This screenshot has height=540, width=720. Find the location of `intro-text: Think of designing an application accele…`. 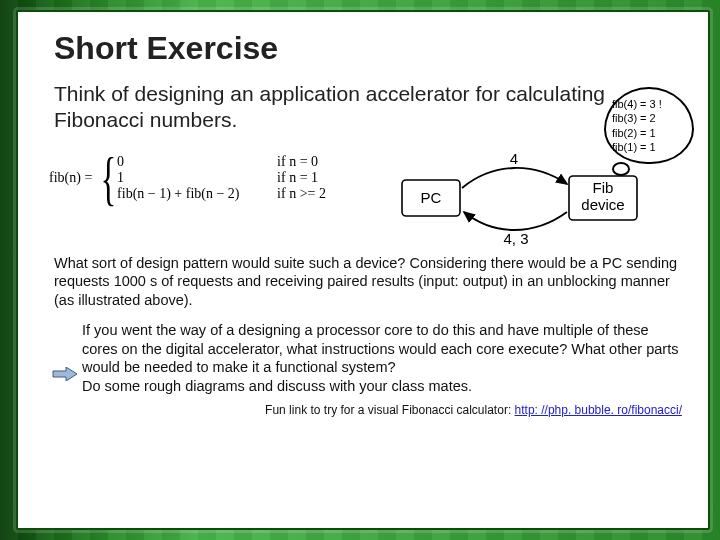

intro-text: Think of designing an application accele… is located at coordinates (334, 108).